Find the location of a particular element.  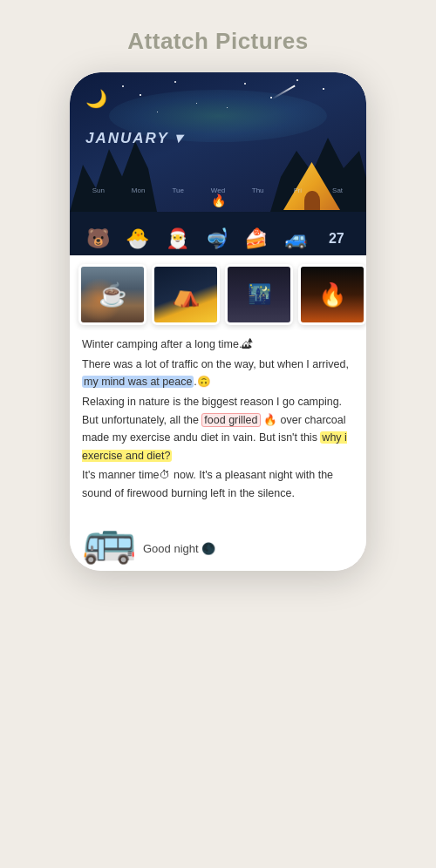

day-sat: Sat is located at coordinates (337, 190).